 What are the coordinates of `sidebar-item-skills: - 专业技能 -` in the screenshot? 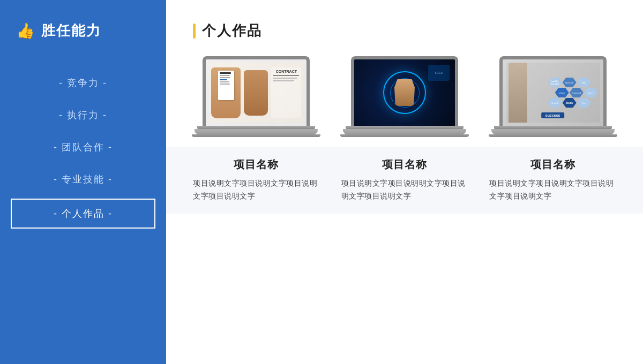 It's located at (83, 179).